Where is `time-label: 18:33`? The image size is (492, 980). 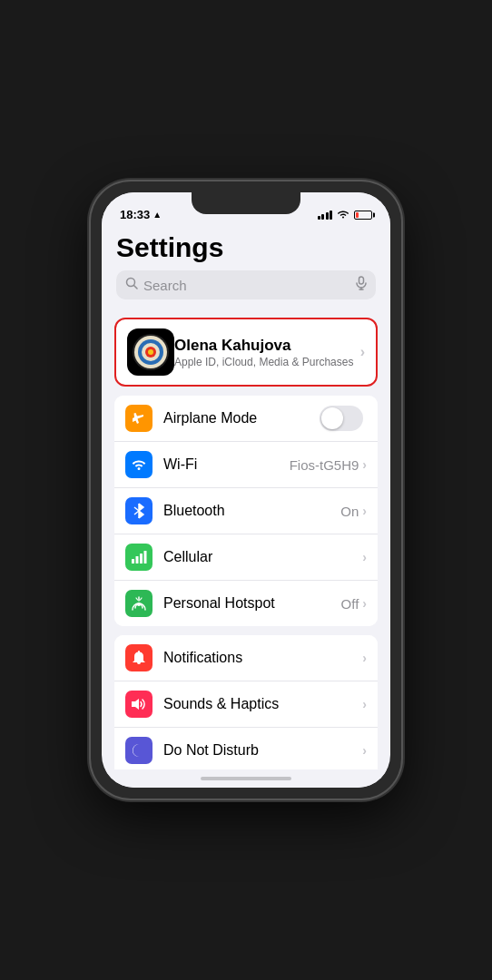
time-label: 18:33 is located at coordinates (134, 214).